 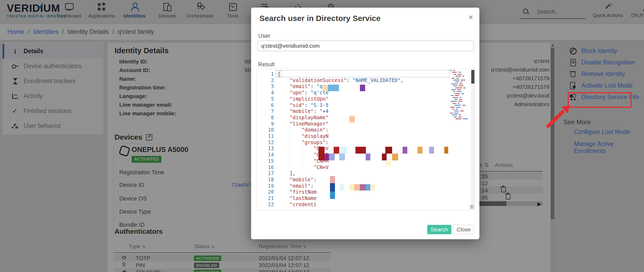 I want to click on line-number: 13, so click(x=266, y=148).